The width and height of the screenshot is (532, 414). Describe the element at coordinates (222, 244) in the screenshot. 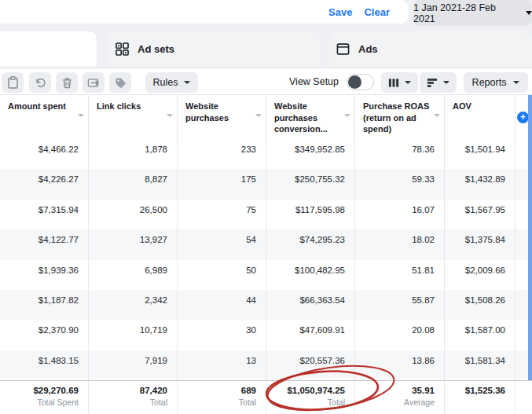

I see `table-cell: 54` at that location.